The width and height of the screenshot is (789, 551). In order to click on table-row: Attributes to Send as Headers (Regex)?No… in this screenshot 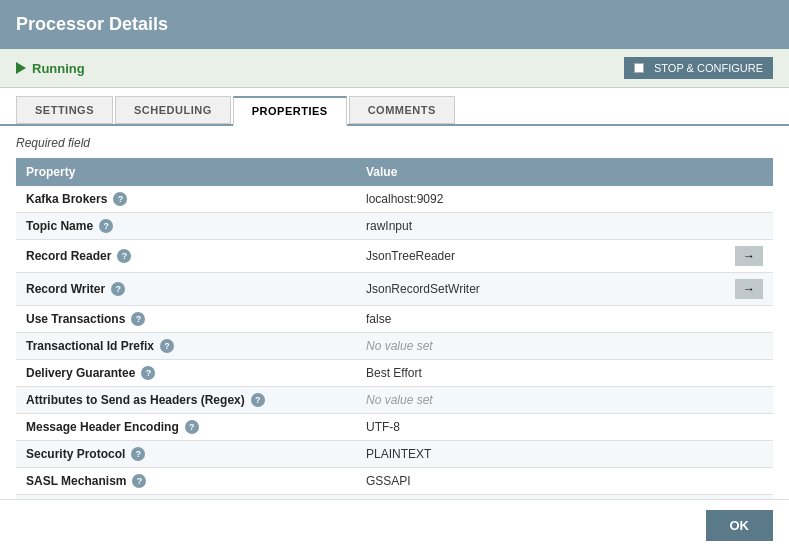, I will do `click(394, 400)`.